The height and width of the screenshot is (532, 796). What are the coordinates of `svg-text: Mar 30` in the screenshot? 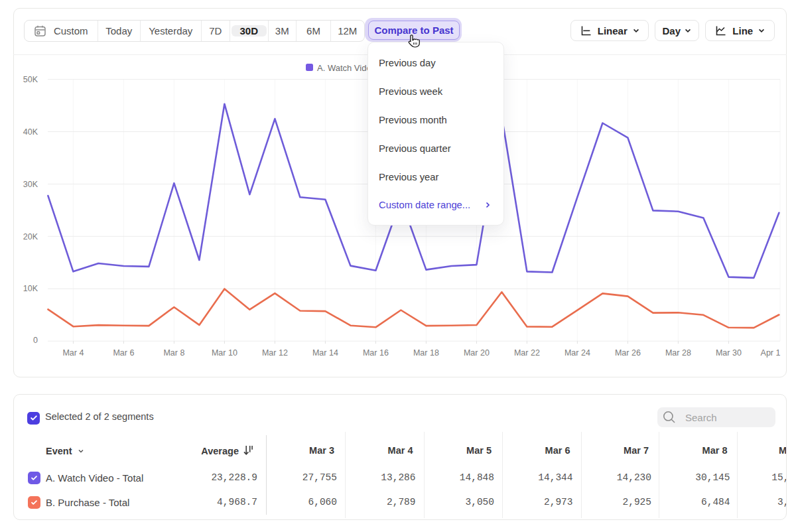 It's located at (728, 353).